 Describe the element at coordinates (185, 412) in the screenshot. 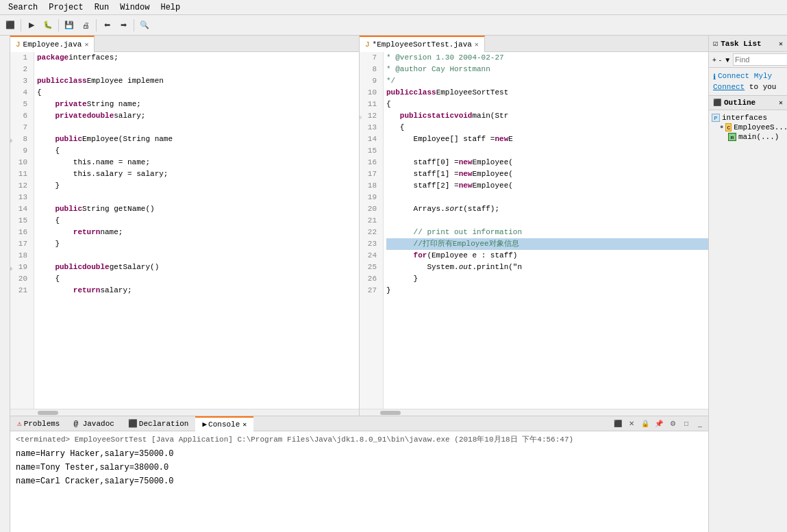

I see `scrollbar-h-left` at that location.